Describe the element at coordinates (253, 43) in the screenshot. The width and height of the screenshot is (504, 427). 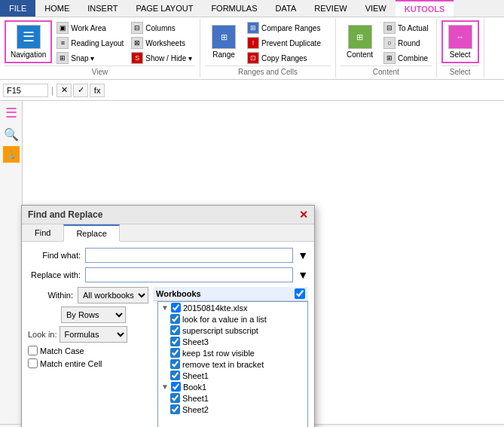
I see `prevent-icon: !` at that location.